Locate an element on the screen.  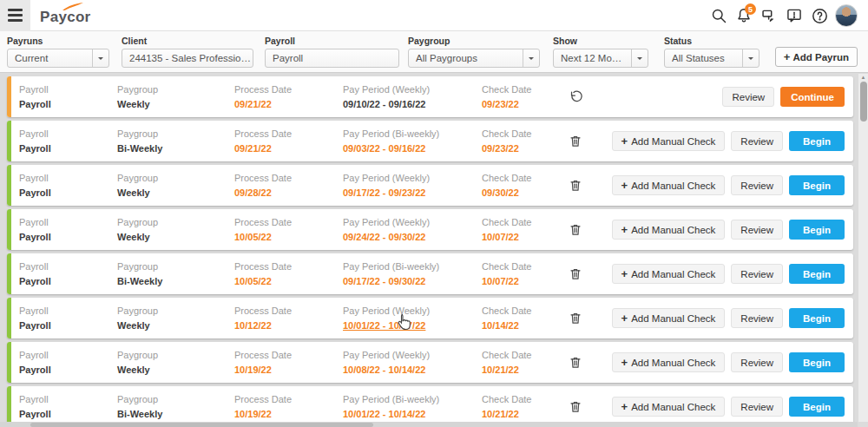
filter-show-label: Show is located at coordinates (601, 41).